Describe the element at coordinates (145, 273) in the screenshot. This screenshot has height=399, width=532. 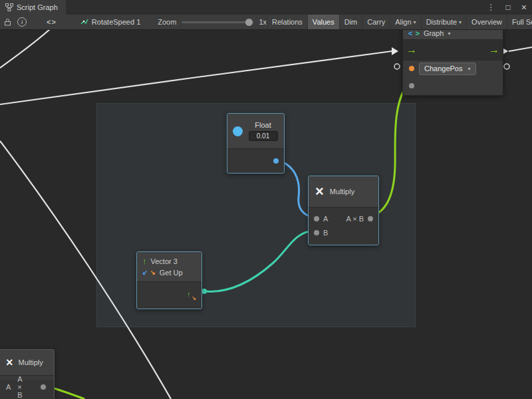
I see `down-left-arrow-icon: ↙` at that location.